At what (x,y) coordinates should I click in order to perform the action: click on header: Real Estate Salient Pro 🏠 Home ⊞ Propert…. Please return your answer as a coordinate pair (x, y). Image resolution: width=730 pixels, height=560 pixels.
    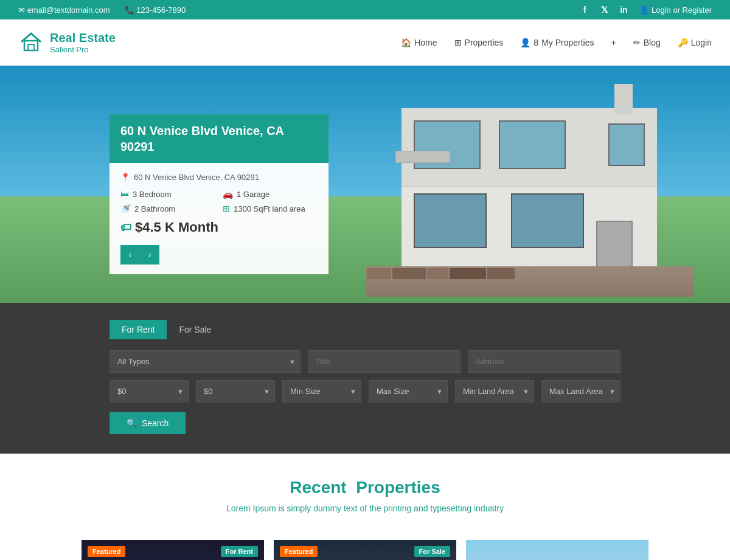
    Looking at the image, I should click on (365, 43).